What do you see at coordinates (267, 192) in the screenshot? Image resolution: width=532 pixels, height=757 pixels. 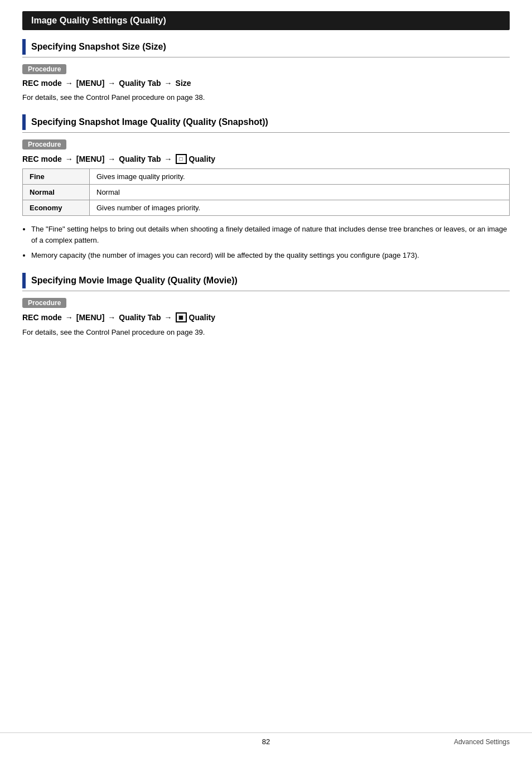 I see `table-row-normal: Normal Normal` at bounding box center [267, 192].